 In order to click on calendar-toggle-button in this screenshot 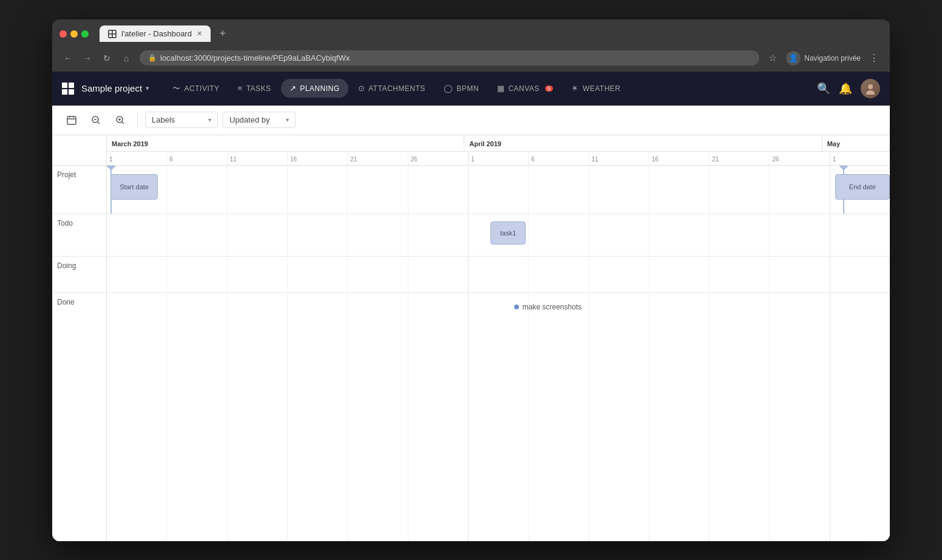, I will do `click(72, 120)`.